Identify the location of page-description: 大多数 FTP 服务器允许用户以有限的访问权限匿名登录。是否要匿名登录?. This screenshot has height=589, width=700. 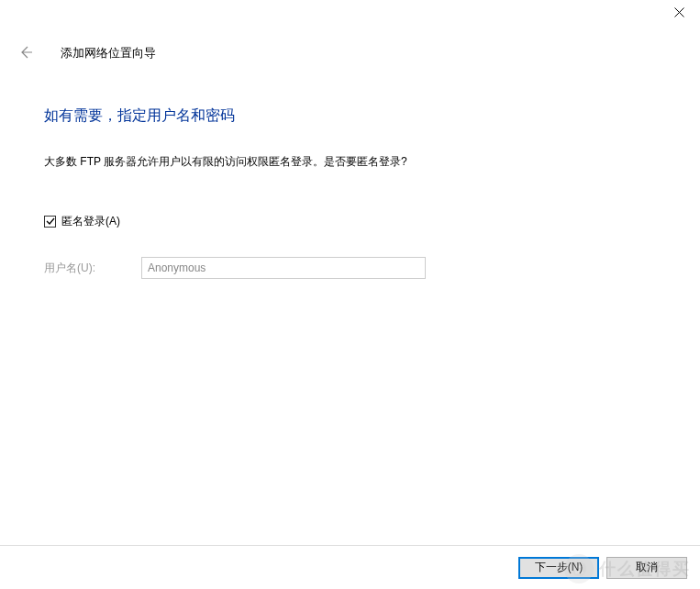
(350, 161).